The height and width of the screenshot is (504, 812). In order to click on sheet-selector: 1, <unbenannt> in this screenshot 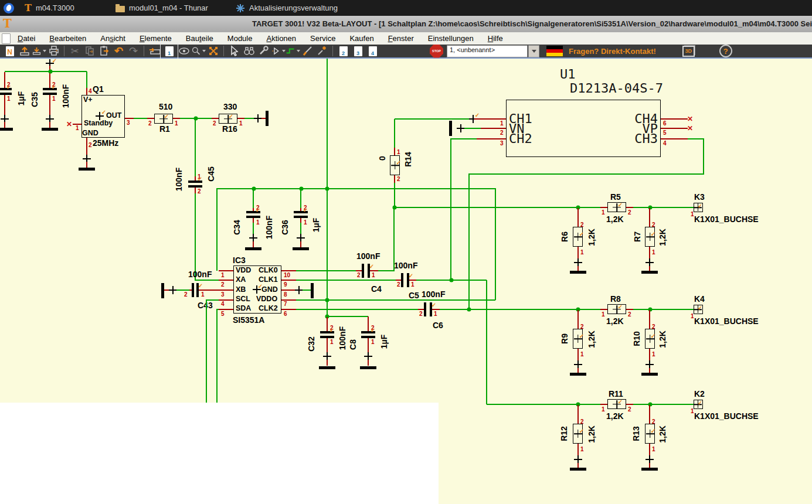, I will do `click(487, 52)`.